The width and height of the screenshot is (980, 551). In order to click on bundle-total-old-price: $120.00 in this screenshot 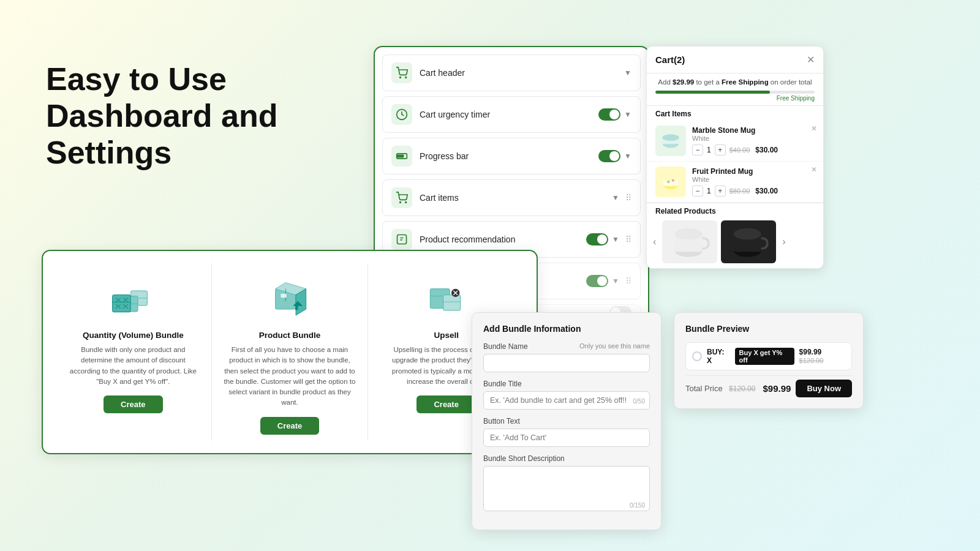, I will do `click(742, 389)`.